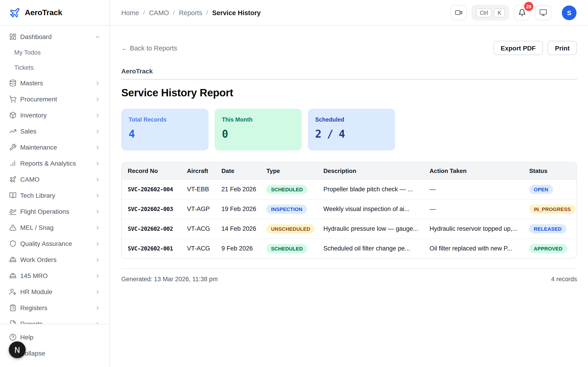  What do you see at coordinates (149, 48) in the screenshot?
I see `back-to-reports-link: ← Back to Reports` at bounding box center [149, 48].